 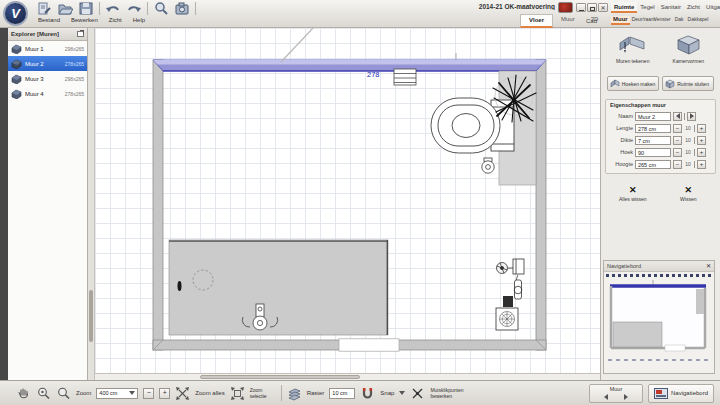 I want to click on tab-tegel: Tegel, so click(x=647, y=8).